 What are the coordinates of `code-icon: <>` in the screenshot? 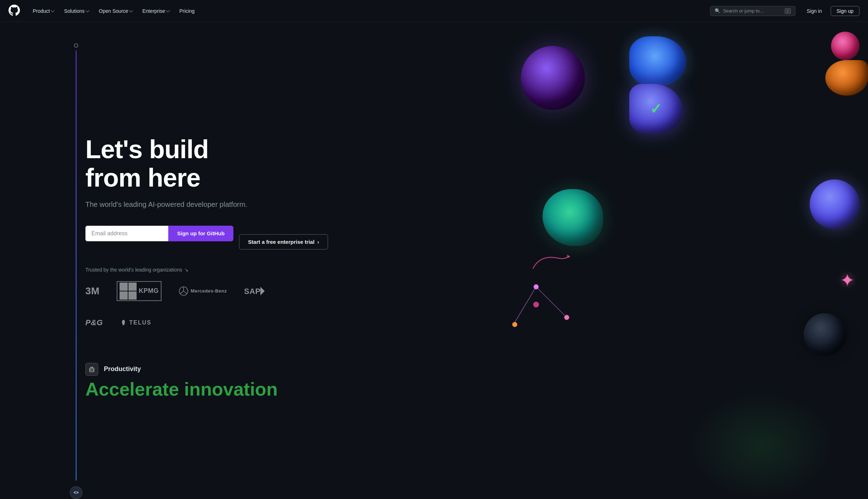 It's located at (76, 493).